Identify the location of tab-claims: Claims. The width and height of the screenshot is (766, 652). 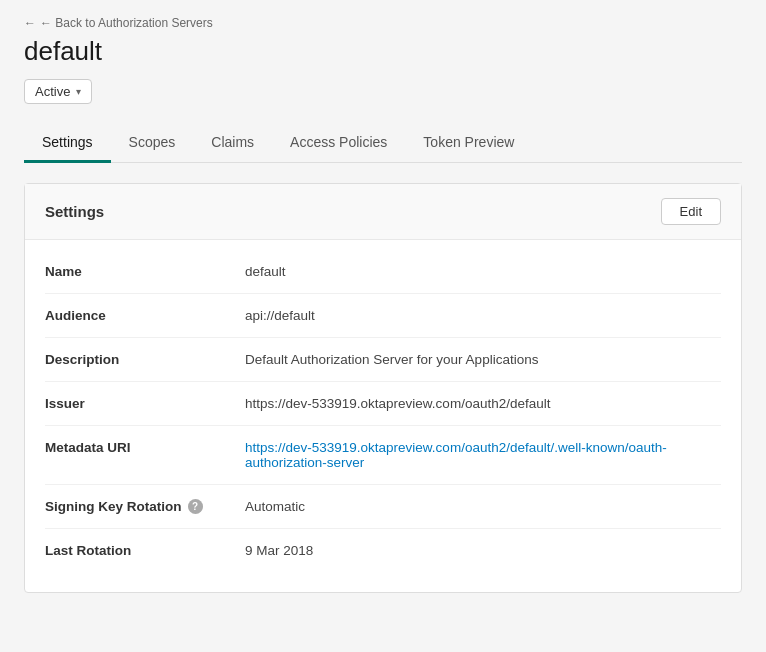
(232, 144).